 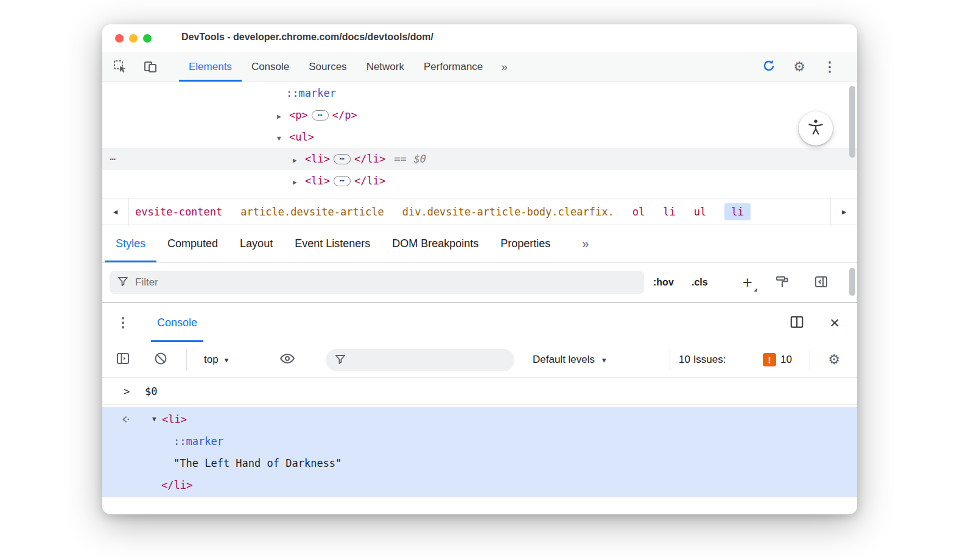 What do you see at coordinates (256, 243) in the screenshot?
I see `tab-layout: Layout` at bounding box center [256, 243].